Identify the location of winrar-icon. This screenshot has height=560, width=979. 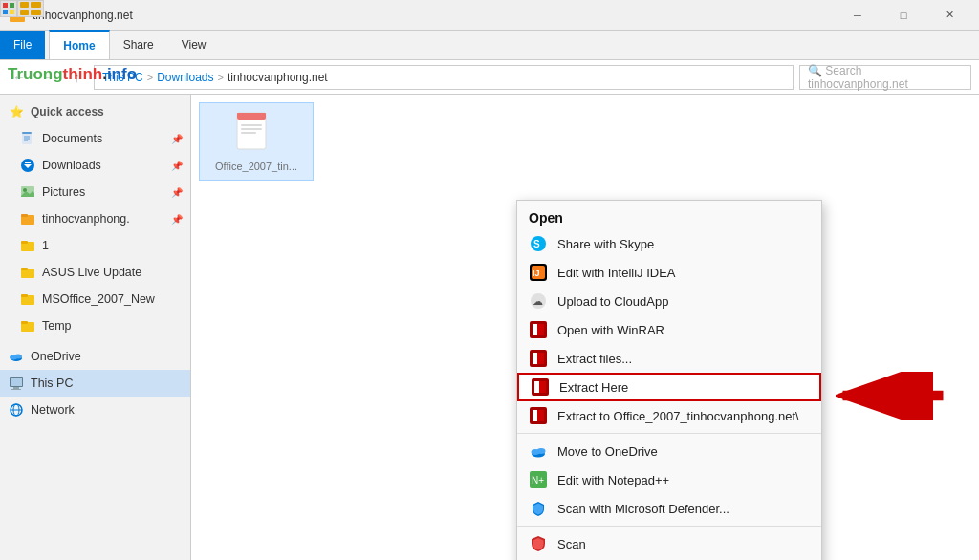
(538, 330).